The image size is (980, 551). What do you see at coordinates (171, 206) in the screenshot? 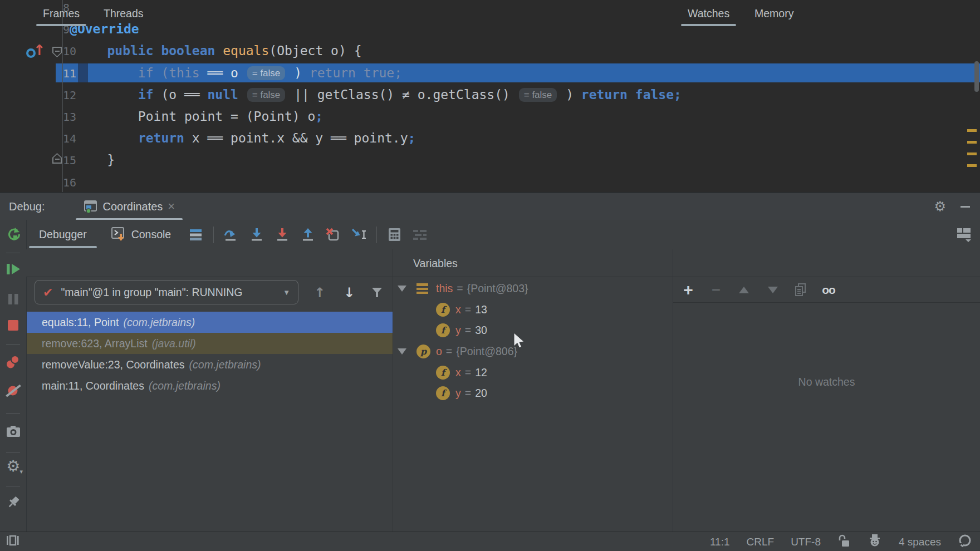
I see `close-icon: ×` at bounding box center [171, 206].